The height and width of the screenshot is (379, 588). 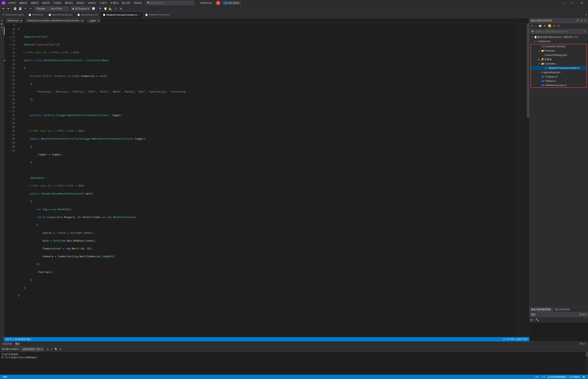 I want to click on se-tab-solution-explorer: 解决方案资源管理器, so click(x=541, y=310).